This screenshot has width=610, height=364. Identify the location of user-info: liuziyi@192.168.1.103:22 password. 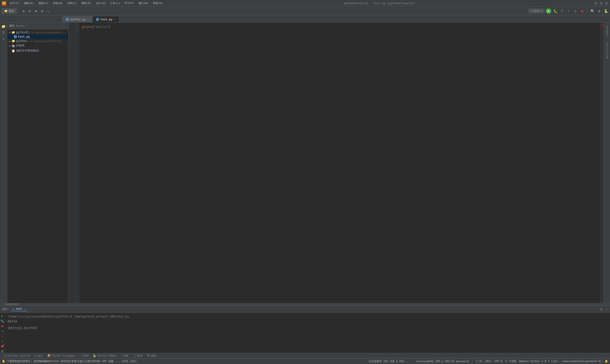
(442, 361).